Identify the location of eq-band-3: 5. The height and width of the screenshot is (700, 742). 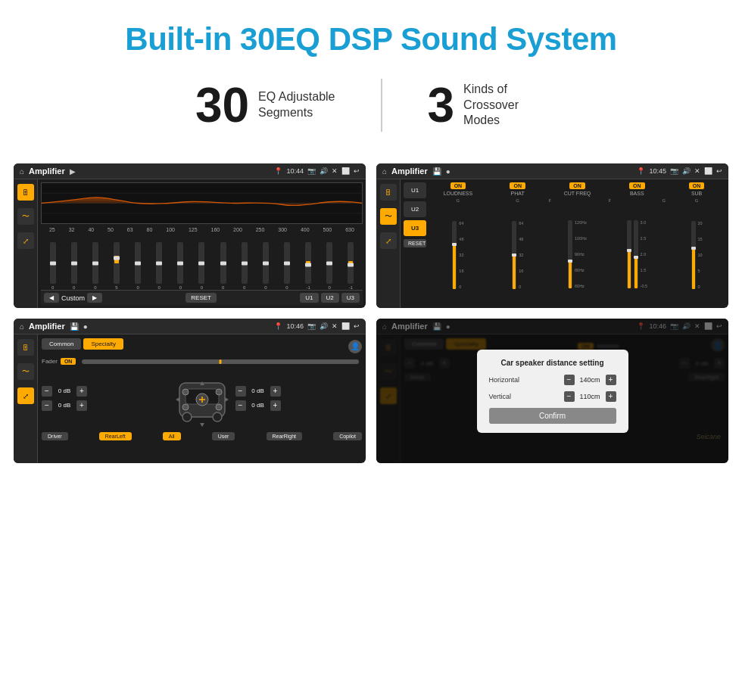
(117, 266).